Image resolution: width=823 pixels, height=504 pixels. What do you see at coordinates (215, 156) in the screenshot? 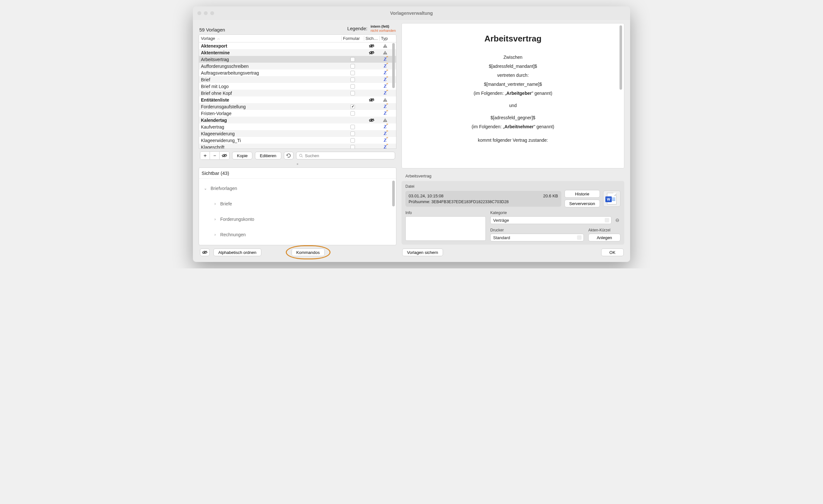
I see `remove-button: －` at bounding box center [215, 156].